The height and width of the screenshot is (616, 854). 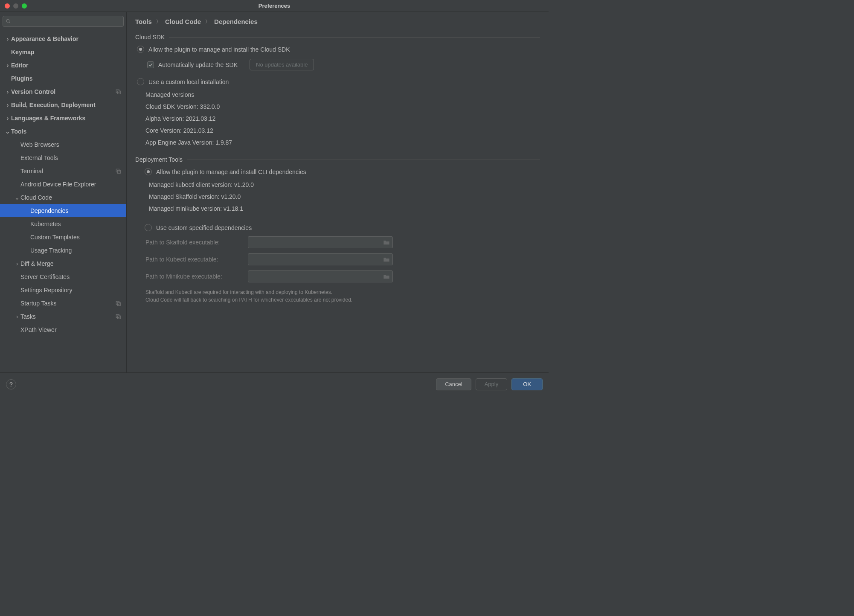 I want to click on sidebar-item-label: Kubernetes, so click(x=46, y=224).